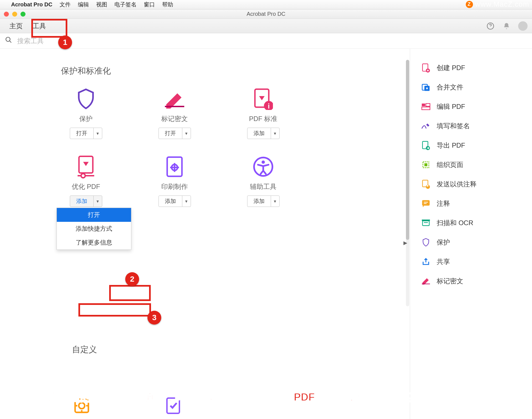  What do you see at coordinates (426, 165) in the screenshot?
I see `organize-pages-icon` at bounding box center [426, 165].